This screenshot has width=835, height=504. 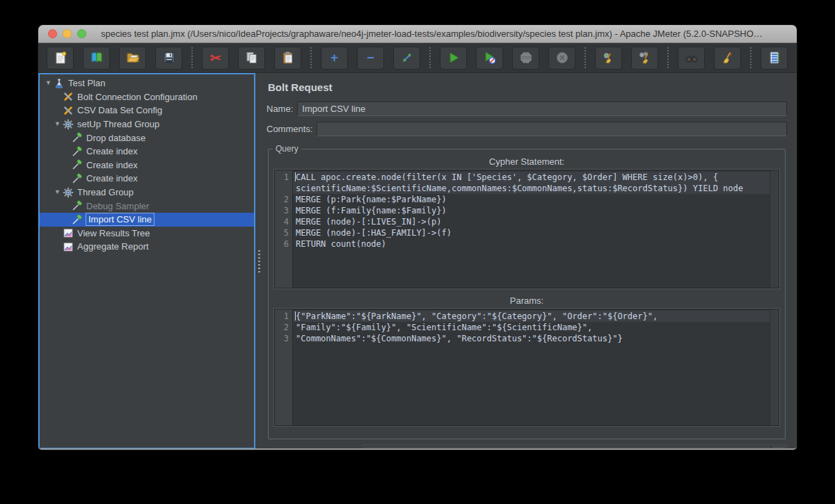 What do you see at coordinates (97, 58) in the screenshot?
I see `templates-icon` at bounding box center [97, 58].